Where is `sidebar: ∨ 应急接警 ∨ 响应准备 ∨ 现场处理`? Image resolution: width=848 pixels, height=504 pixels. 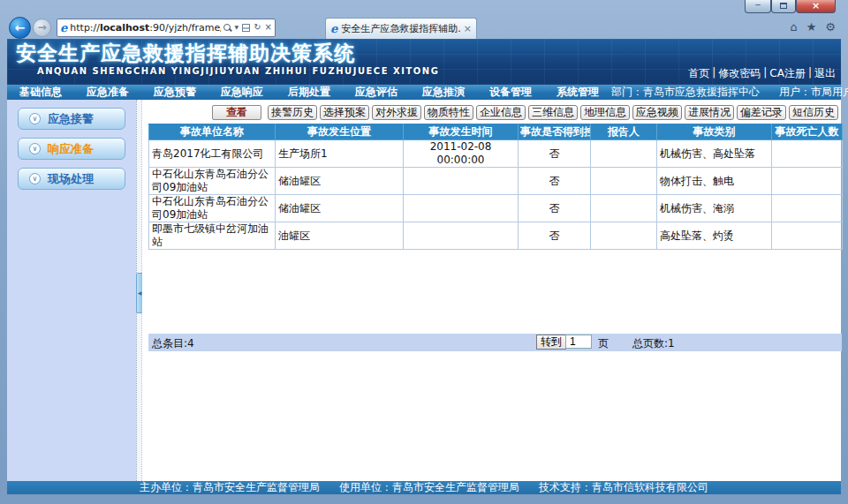
sidebar: ∨ 应急接警 ∨ 响应准备 ∨ 现场处理 is located at coordinates (72, 290).